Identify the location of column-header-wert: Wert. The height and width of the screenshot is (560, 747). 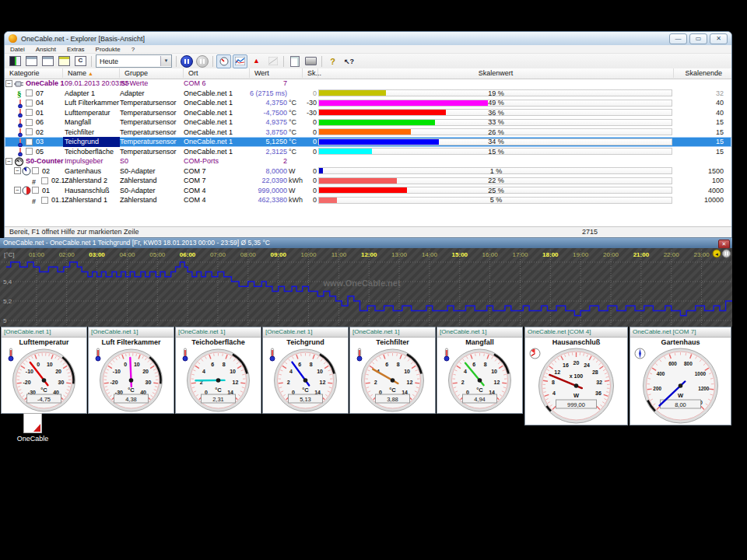
(276, 73).